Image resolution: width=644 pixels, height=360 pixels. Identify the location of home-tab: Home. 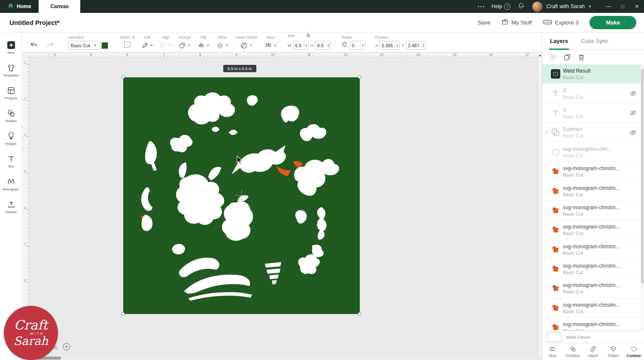
(19, 6).